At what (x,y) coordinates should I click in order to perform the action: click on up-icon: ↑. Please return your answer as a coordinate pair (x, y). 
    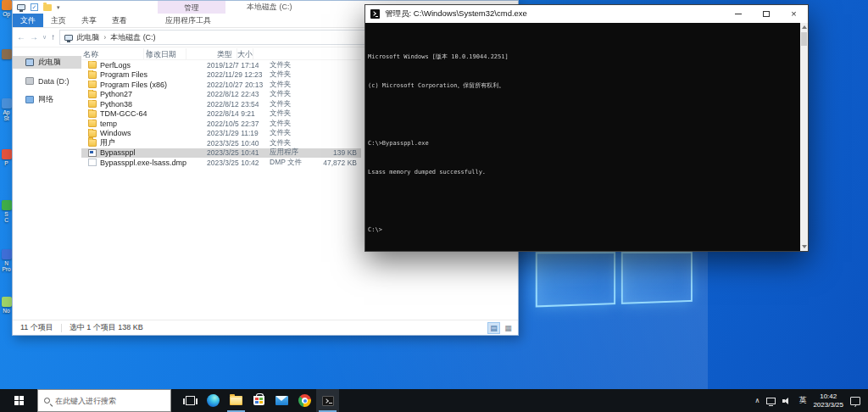
    Looking at the image, I should click on (53, 37).